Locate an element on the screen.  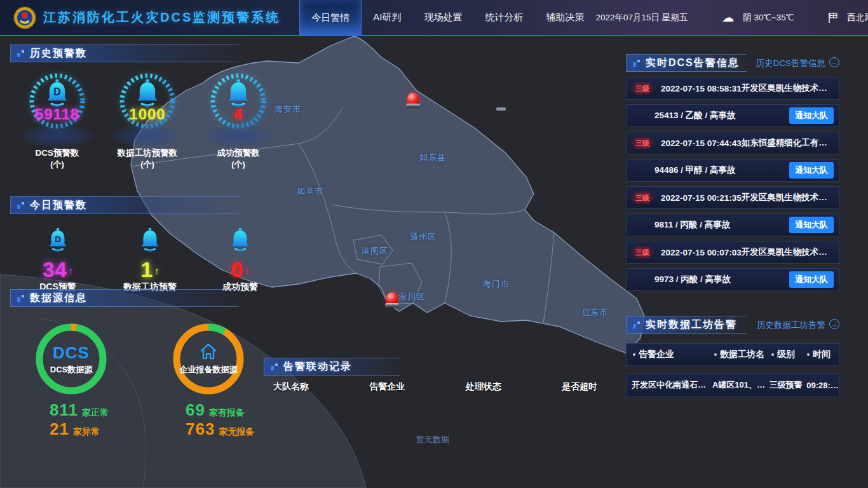
today-stat-dcs: D 34↑ DCS预警 is located at coordinates (58, 241).